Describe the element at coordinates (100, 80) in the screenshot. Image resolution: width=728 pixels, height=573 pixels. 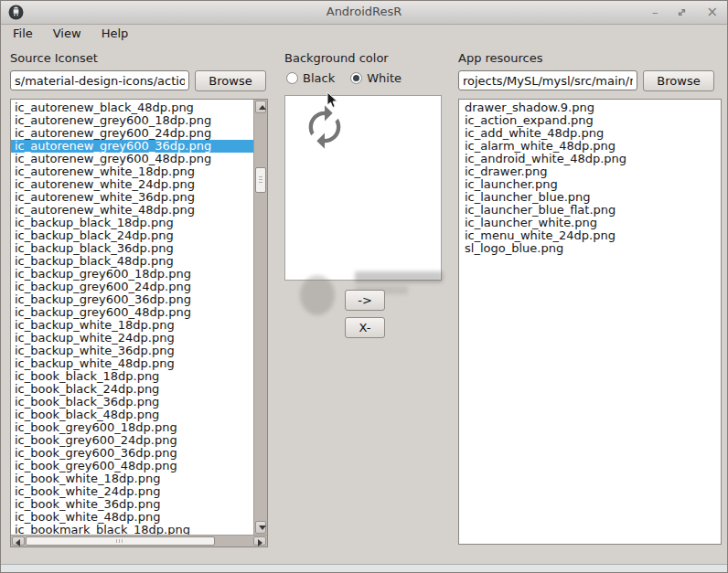
I see `source-path-input` at that location.